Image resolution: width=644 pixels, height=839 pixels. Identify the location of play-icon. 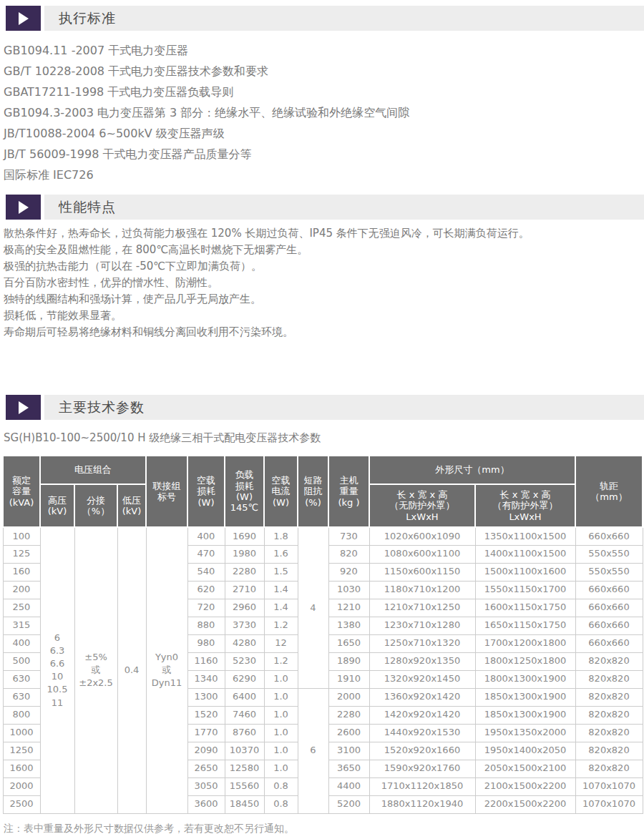
(23, 19).